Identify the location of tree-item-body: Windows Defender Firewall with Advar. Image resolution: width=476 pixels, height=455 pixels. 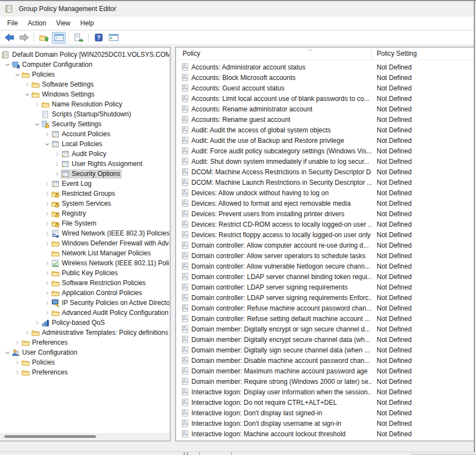
(110, 244).